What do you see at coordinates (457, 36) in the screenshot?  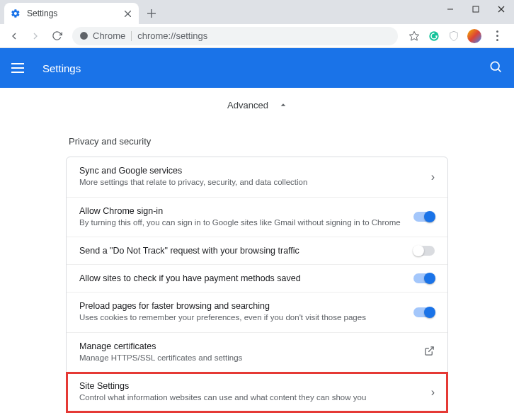 I see `extension-icons` at bounding box center [457, 36].